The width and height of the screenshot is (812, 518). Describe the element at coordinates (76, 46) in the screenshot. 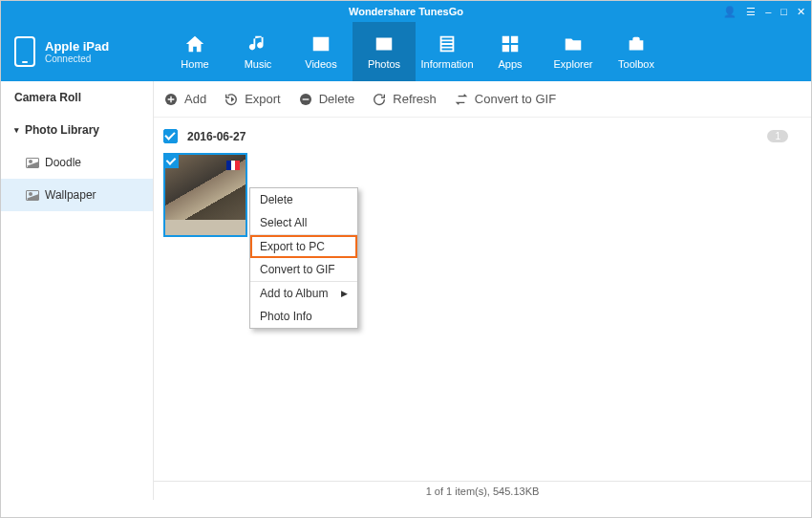

I see `device-name: Apple iPad` at that location.